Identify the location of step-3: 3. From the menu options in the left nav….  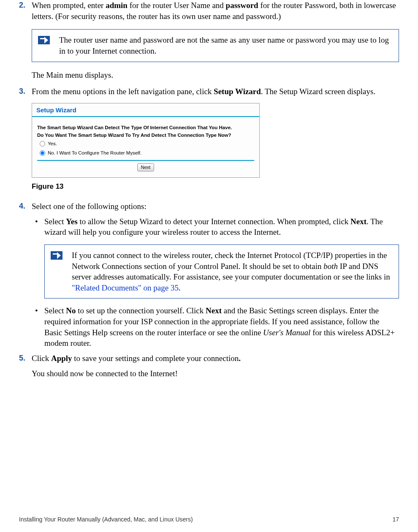
(209, 92).